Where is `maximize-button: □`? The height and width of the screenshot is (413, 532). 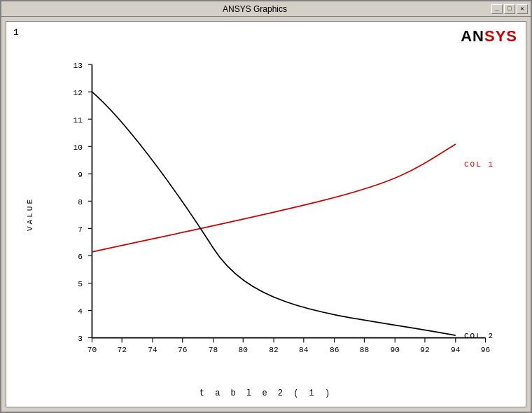 maximize-button: □ is located at coordinates (510, 9).